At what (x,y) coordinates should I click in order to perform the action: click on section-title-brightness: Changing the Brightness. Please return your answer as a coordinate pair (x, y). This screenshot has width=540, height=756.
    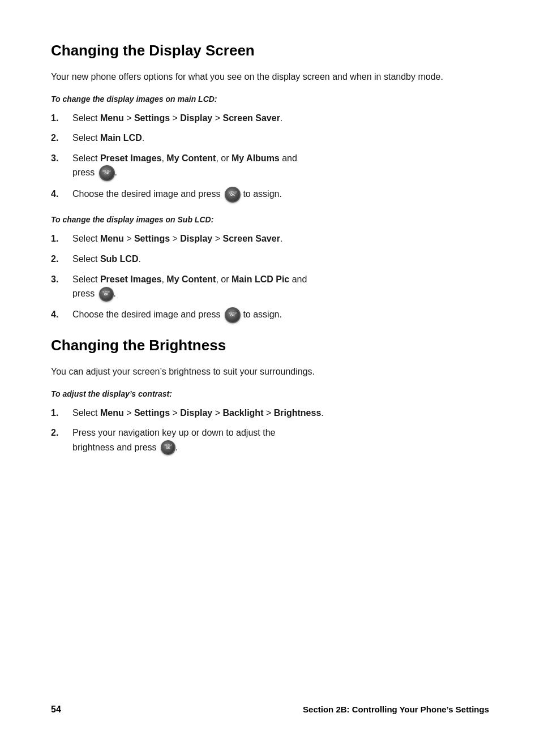
    Looking at the image, I should click on (270, 345).